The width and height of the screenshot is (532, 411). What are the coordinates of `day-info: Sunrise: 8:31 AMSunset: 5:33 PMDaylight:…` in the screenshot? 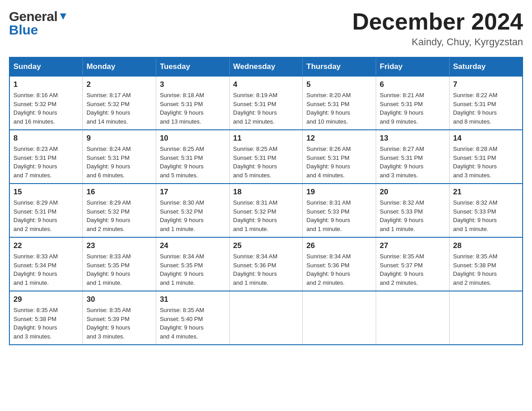 It's located at (339, 216).